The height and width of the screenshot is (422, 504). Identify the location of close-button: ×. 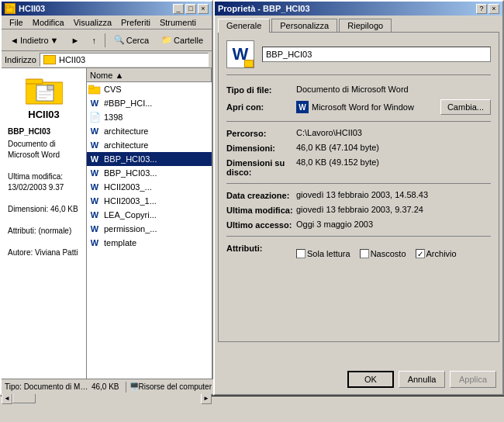
(203, 9).